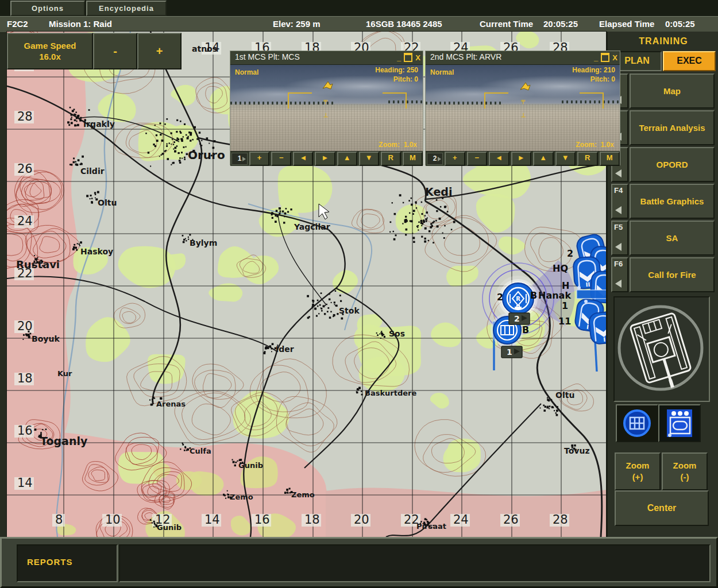 The image size is (718, 588). What do you see at coordinates (59, 520) in the screenshot?
I see `map-grid-label: 8` at bounding box center [59, 520].